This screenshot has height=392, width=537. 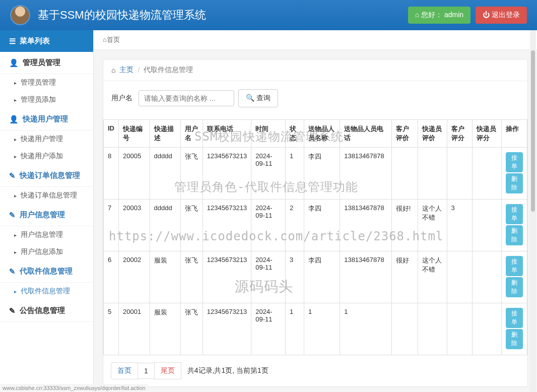 What do you see at coordinates (268, 15) in the screenshot?
I see `topbar: 基于SSM的校园快递物流管理系统 ⌂ 您好： admin ⏻ 退出登录` at bounding box center [268, 15].